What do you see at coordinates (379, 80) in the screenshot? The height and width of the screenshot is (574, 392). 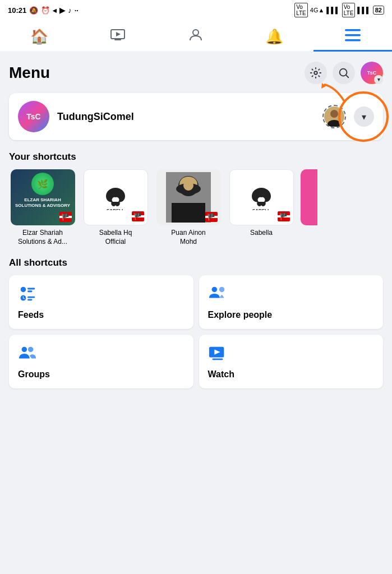 I see `avatar-dropdown-badge: ▾` at bounding box center [379, 80].